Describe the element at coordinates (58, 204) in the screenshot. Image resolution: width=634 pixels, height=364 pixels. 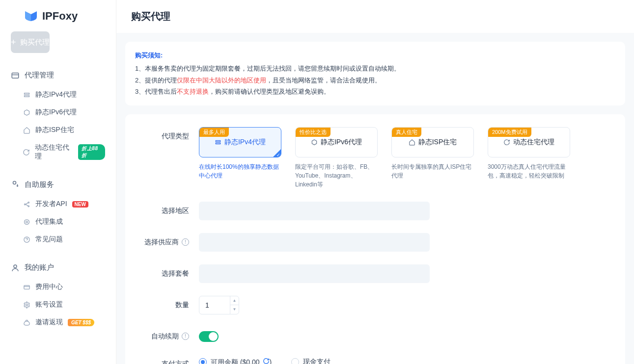
I see `sidebar-item-api: 开发者APINEW` at that location.